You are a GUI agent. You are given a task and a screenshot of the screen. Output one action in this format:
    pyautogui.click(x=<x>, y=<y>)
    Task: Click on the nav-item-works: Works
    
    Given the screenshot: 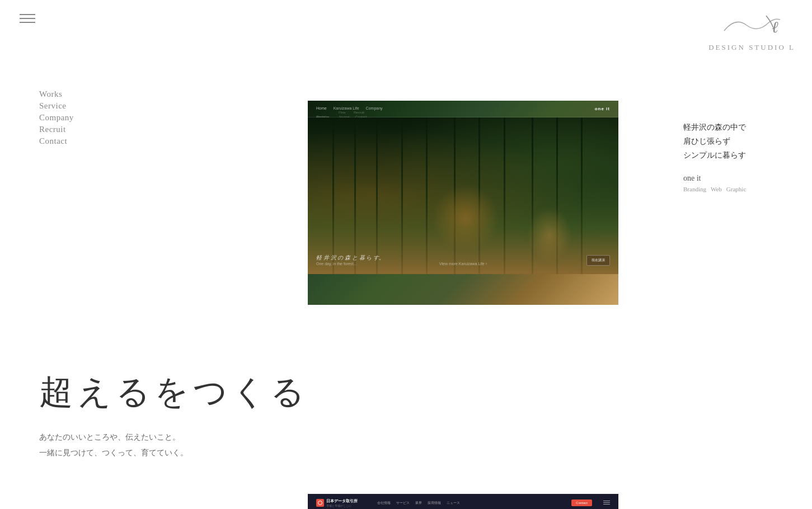 What is the action you would take?
    pyautogui.click(x=57, y=94)
    